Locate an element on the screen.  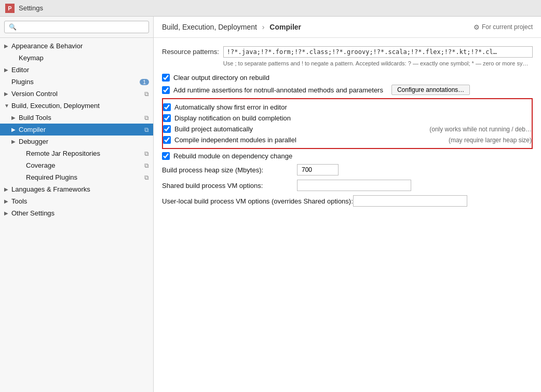
sidebar-item-label: Tools is located at coordinates (80, 201).